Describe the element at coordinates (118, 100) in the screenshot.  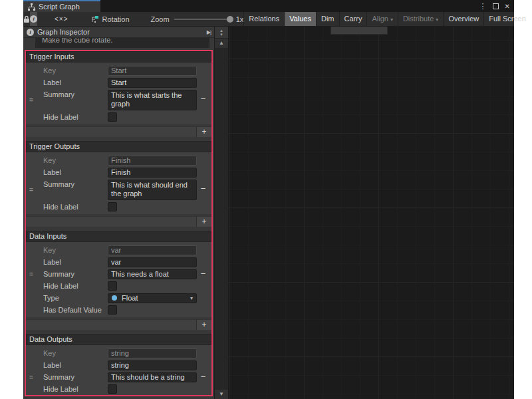
I see `summary-row: = Summary This is what starts the graph …` at that location.